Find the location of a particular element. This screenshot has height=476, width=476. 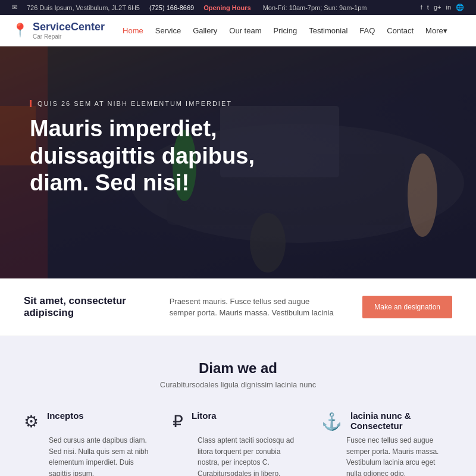

designation-button: Make an designation is located at coordinates (407, 307).